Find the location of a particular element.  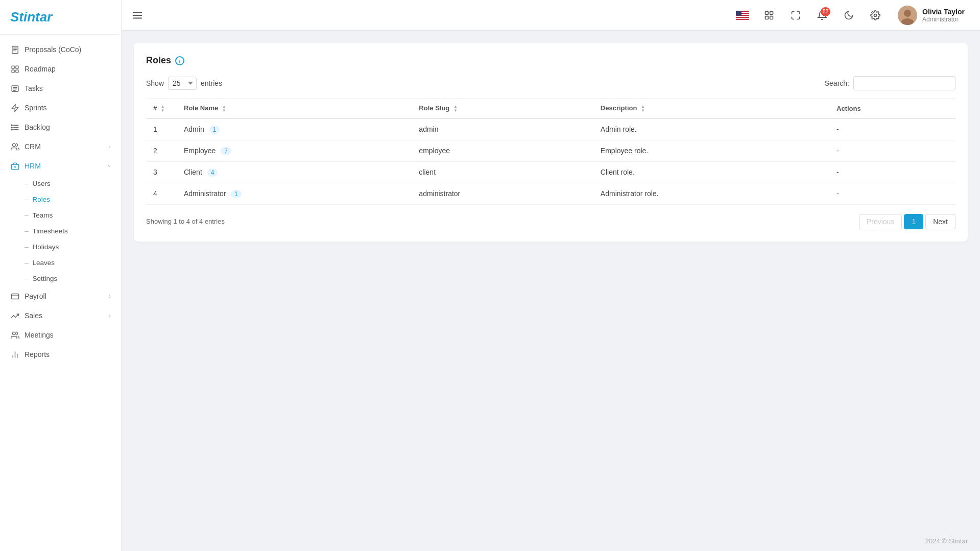

settings-dash: – is located at coordinates (27, 279).